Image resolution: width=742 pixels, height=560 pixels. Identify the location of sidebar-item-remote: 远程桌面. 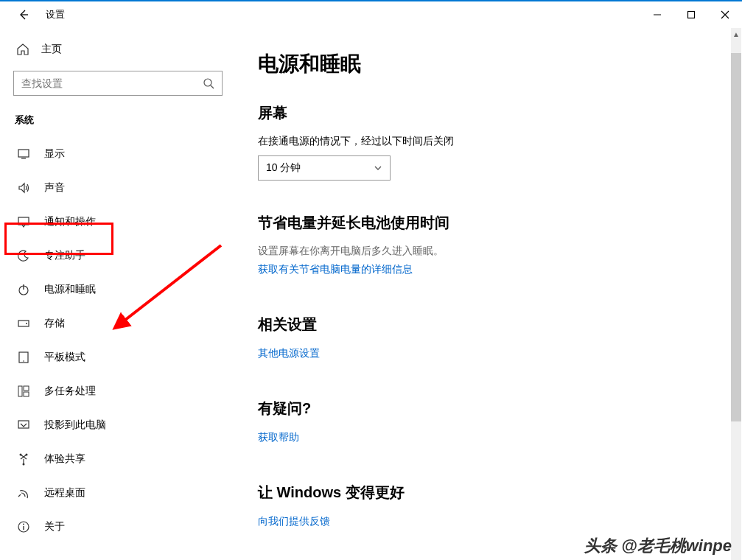
(118, 493).